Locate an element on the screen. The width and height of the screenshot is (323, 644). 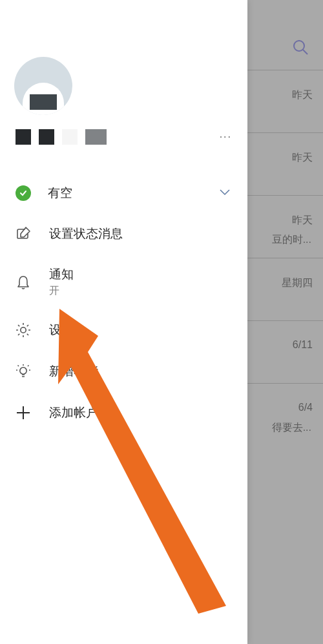
chat-item: 昨天 豆的时... is located at coordinates (286, 226).